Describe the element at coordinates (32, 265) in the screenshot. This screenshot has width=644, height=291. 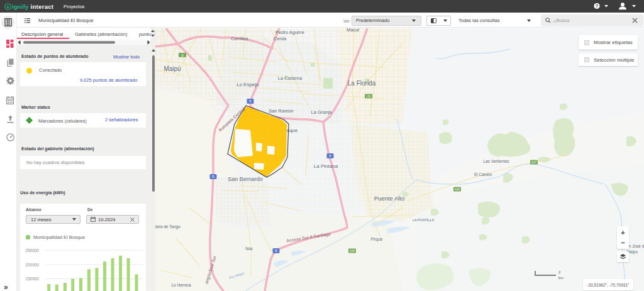
I see `svg-text: 200000` at that location.